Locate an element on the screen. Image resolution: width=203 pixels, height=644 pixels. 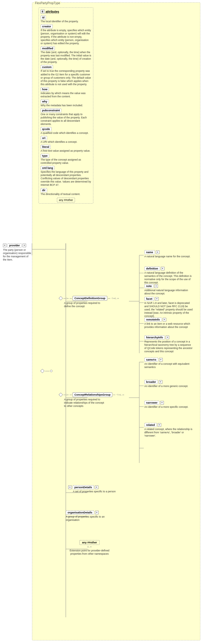
attr-qcode-desc: A qualified code which identifies a conc… is located at coordinates (66, 133).